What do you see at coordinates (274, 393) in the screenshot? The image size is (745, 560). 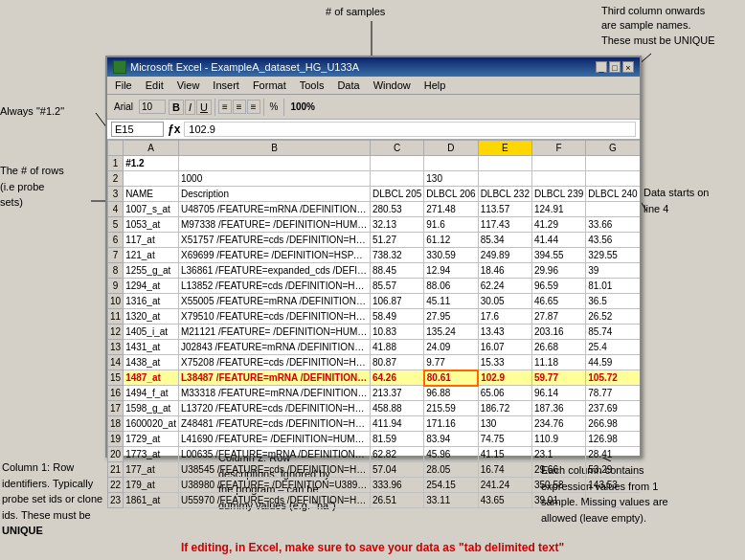 I see `cell: M33318 /FEATURE=mRNA /DEFINITION=HU` at bounding box center [274, 393].